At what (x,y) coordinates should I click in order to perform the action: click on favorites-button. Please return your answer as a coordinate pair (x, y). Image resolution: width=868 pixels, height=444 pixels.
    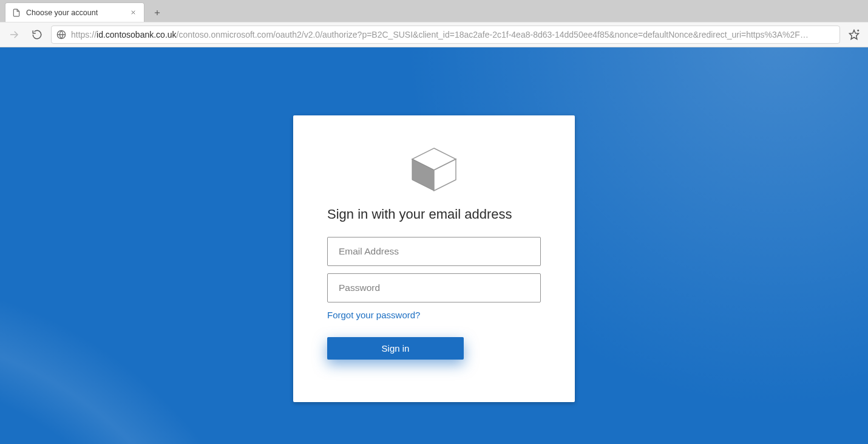
    Looking at the image, I should click on (854, 35).